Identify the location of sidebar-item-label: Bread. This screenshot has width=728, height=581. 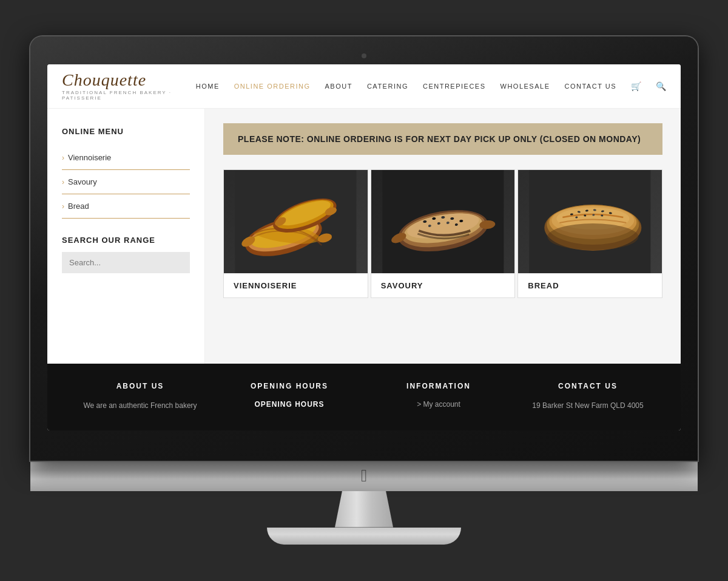
(79, 206).